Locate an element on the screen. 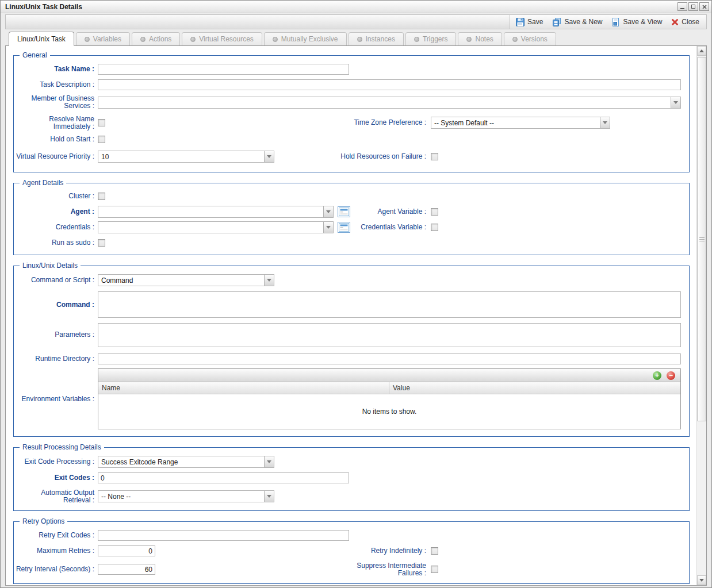 This screenshot has height=588, width=712. tab-triggers: Triggers is located at coordinates (431, 39).